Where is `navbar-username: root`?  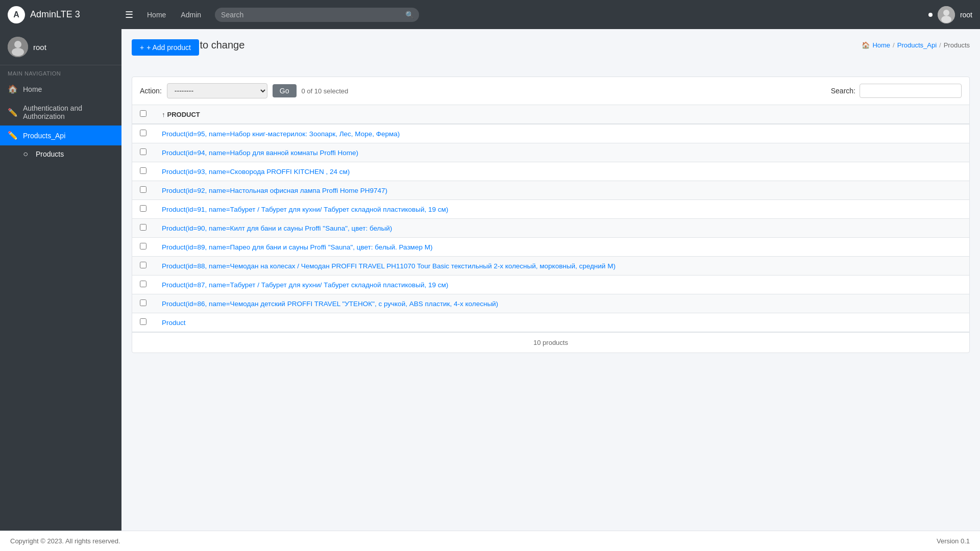
navbar-username: root is located at coordinates (966, 15).